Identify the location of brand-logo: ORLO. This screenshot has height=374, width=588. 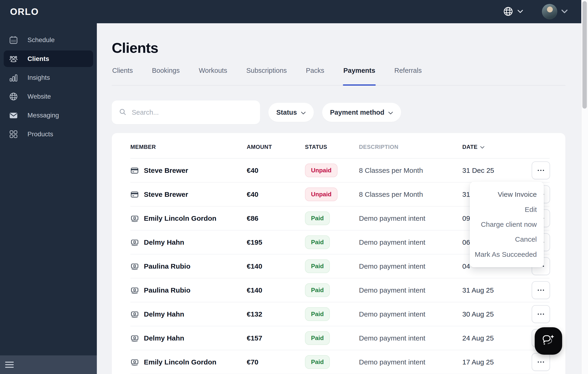
(20, 12).